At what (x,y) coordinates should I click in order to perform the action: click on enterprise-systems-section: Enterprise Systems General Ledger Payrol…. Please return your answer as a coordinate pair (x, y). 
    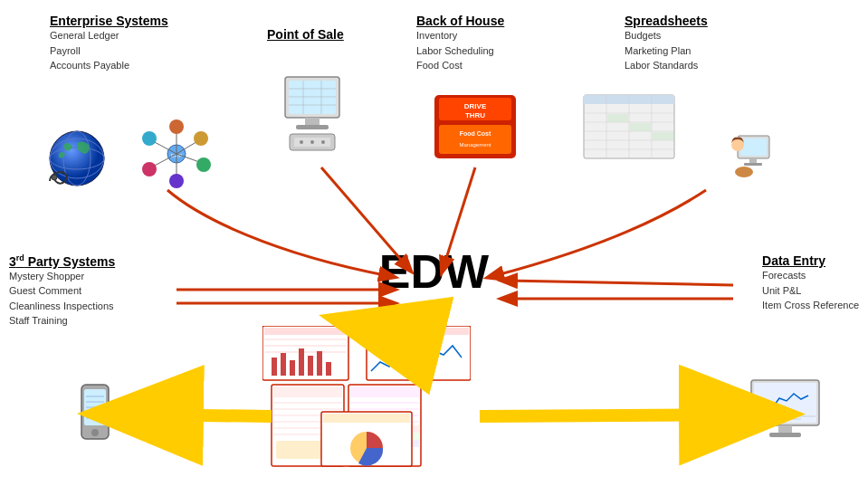
    Looking at the image, I should click on (109, 43).